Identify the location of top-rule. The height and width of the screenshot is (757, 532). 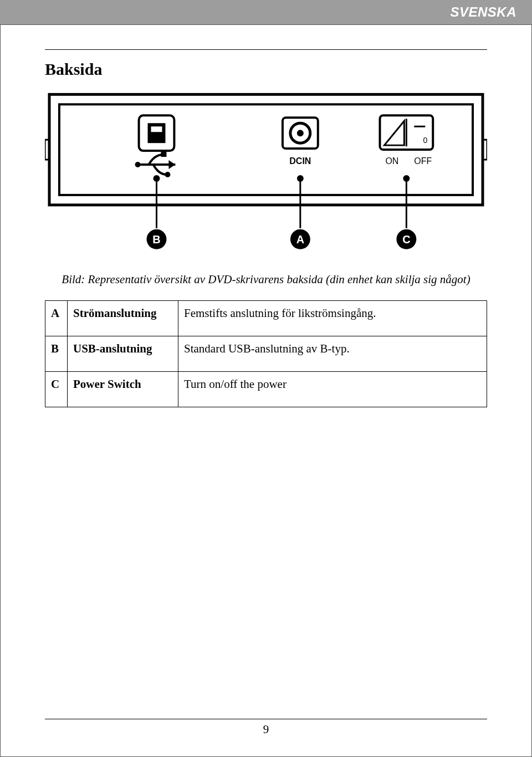
(266, 50).